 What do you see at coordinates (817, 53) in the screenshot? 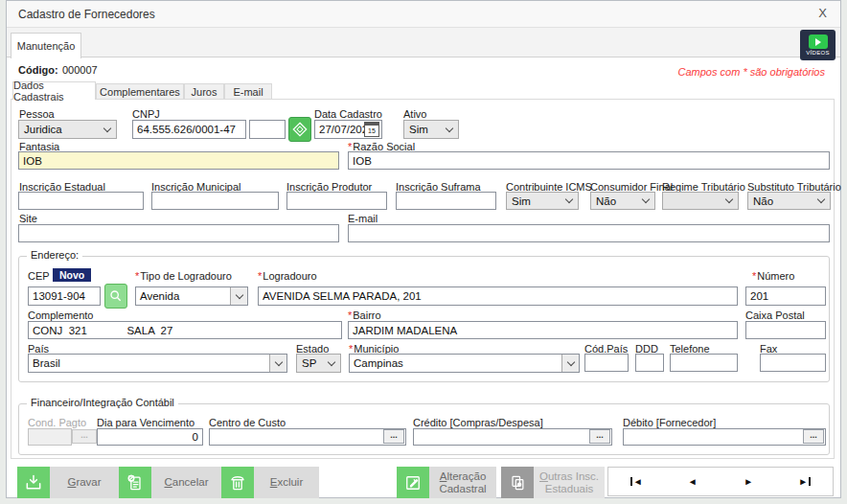
I see `videos-label: VÍDEOS` at bounding box center [817, 53].